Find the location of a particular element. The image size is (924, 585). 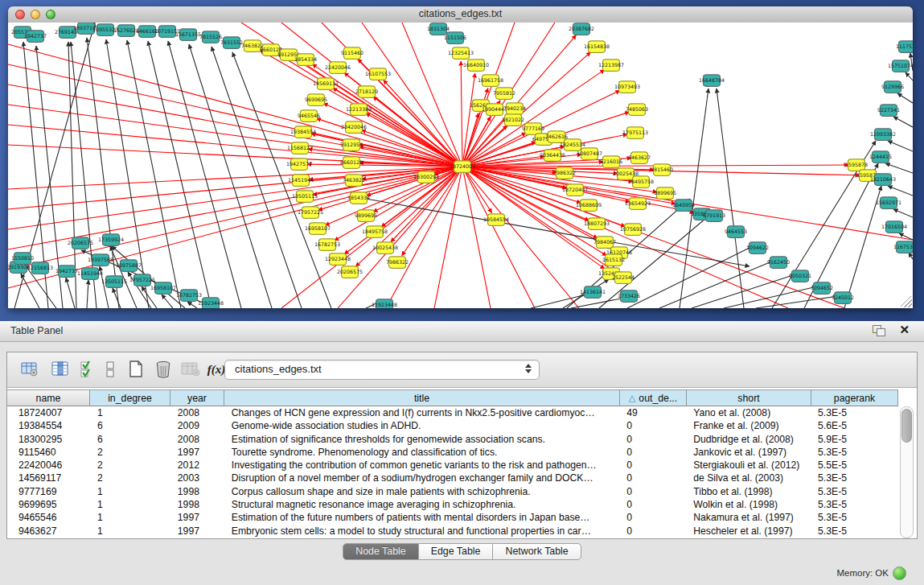

network-node: 9115460 is located at coordinates (352, 53).